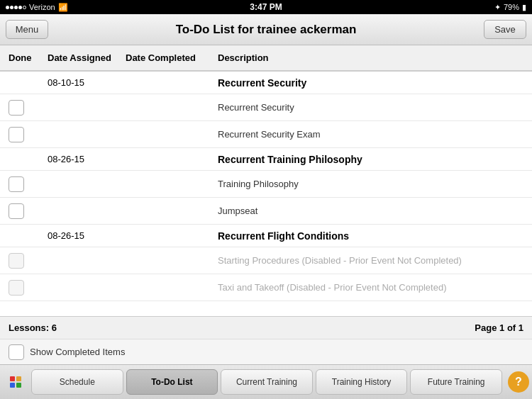  What do you see at coordinates (370, 135) in the screenshot?
I see `item-title-s1-i2: Recurrent Security Exam` at bounding box center [370, 135].